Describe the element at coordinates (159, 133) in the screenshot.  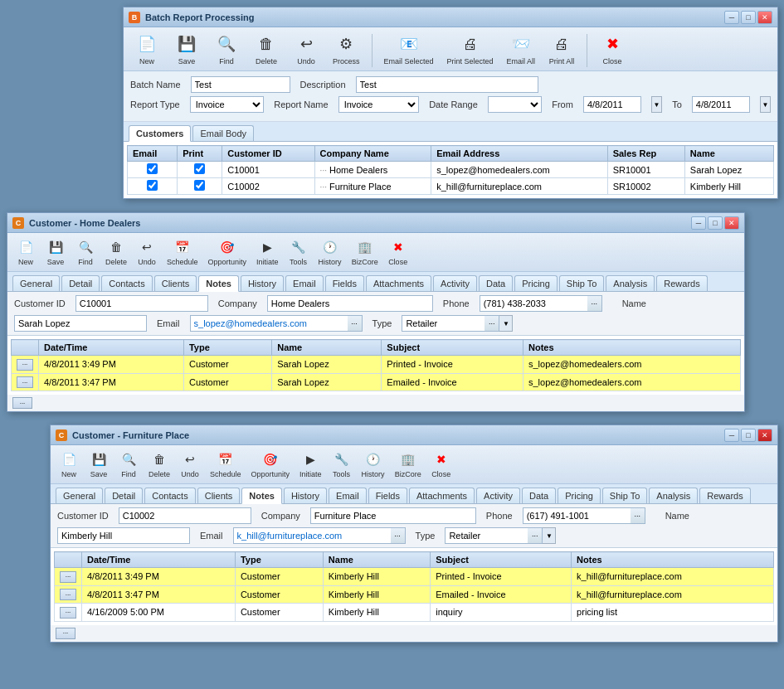
I see `tab-customers: Customers` at that location.